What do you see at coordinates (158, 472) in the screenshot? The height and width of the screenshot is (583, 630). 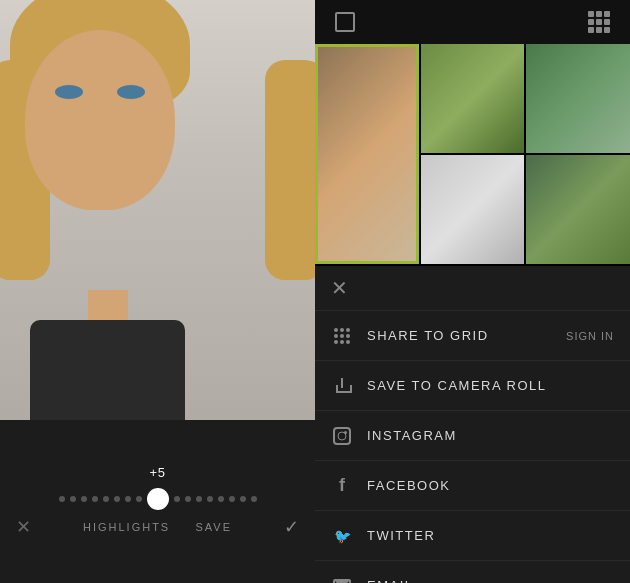 I see `slider-value: +5` at bounding box center [158, 472].